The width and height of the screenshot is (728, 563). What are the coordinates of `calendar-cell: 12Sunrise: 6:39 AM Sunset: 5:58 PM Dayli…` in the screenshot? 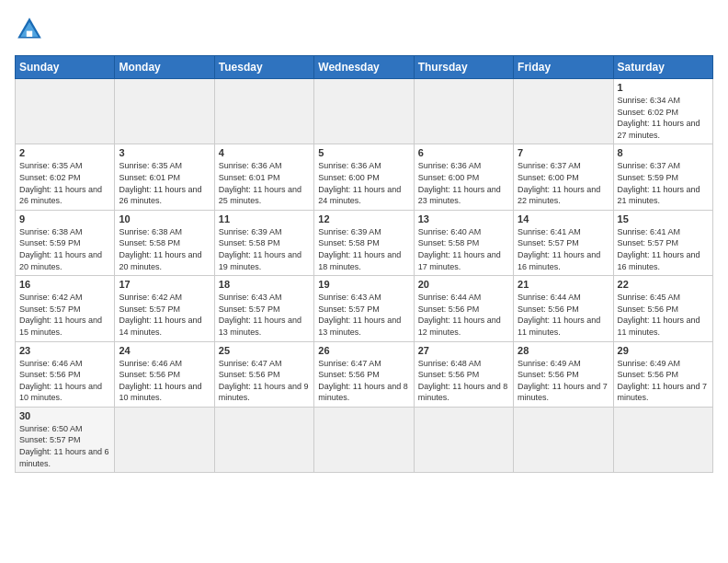 It's located at (364, 243).